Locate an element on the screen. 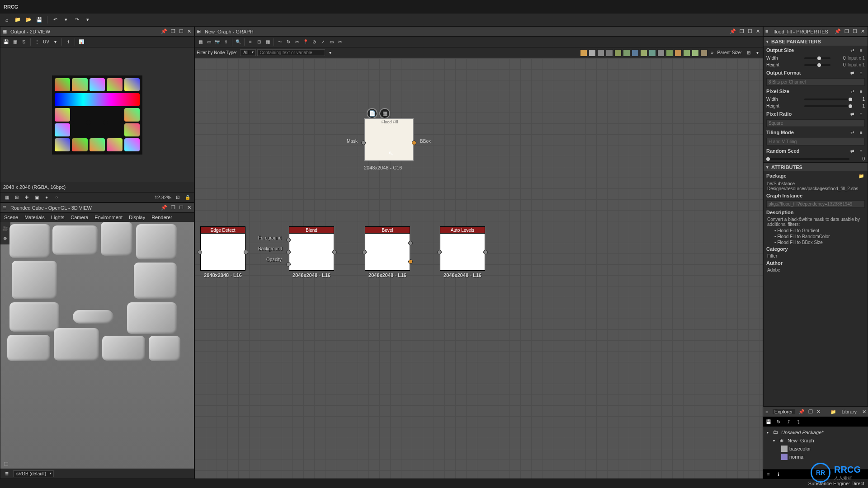  save-image-icon: 💾 is located at coordinates (6, 42).